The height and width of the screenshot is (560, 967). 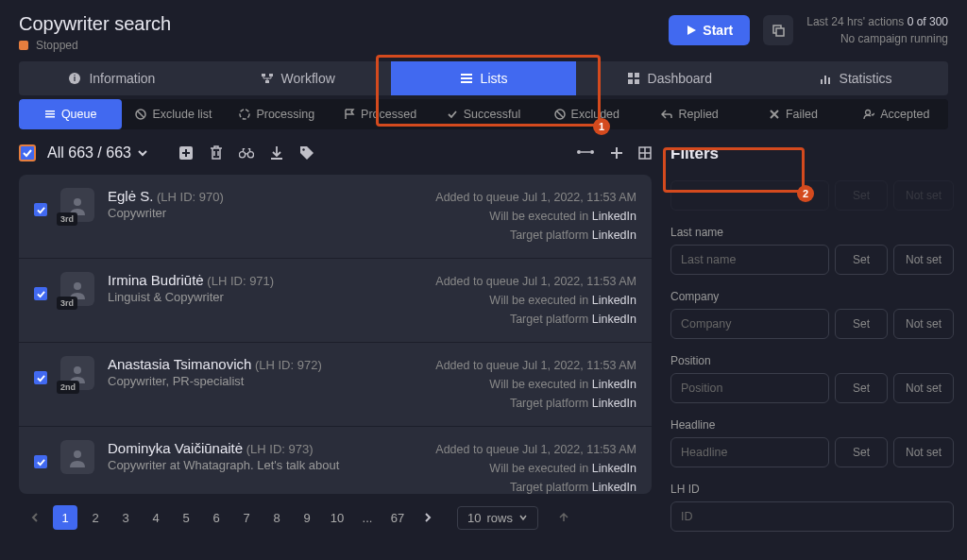 What do you see at coordinates (70, 114) in the screenshot?
I see `subtab-queue: Queue` at bounding box center [70, 114].